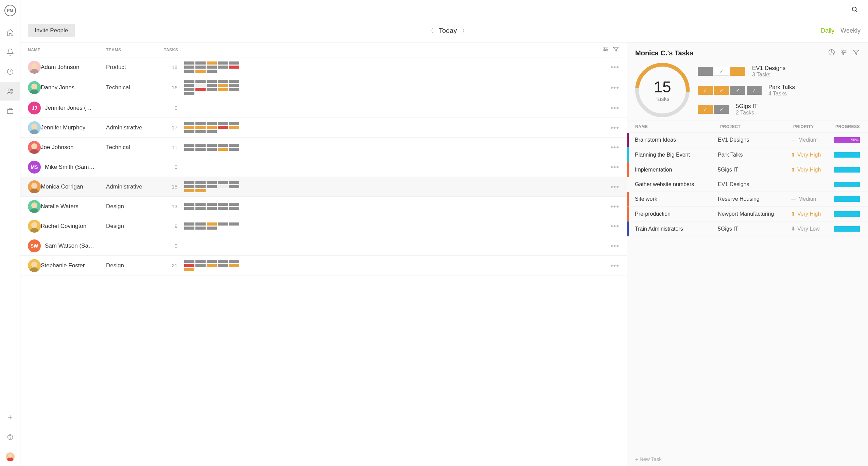 Image resolution: width=868 pixels, height=466 pixels. I want to click on col-teams: TEAMS, so click(135, 50).